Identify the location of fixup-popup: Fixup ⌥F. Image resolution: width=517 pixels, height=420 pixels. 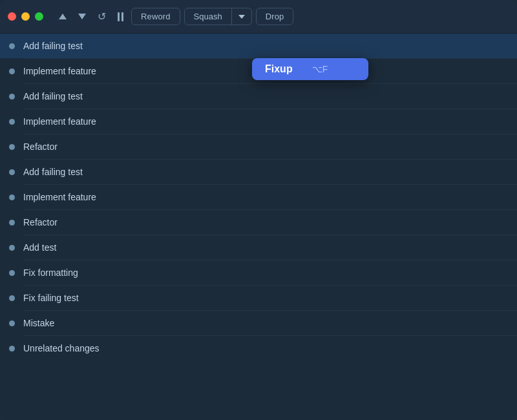
(310, 69).